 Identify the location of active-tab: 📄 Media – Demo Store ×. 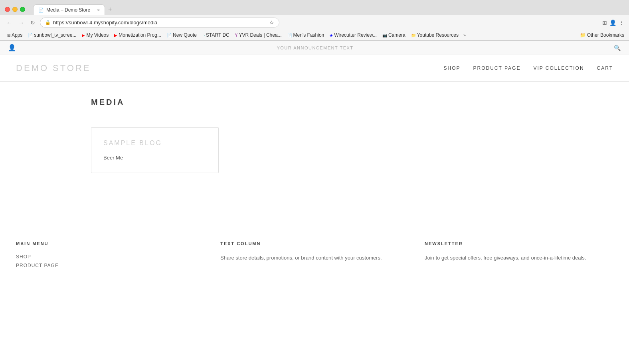
(69, 10).